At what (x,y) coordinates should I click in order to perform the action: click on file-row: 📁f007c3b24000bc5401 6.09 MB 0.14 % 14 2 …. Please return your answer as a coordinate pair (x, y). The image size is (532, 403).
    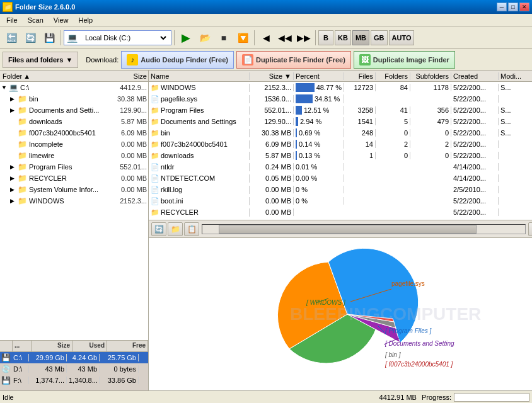
    Looking at the image, I should click on (340, 144).